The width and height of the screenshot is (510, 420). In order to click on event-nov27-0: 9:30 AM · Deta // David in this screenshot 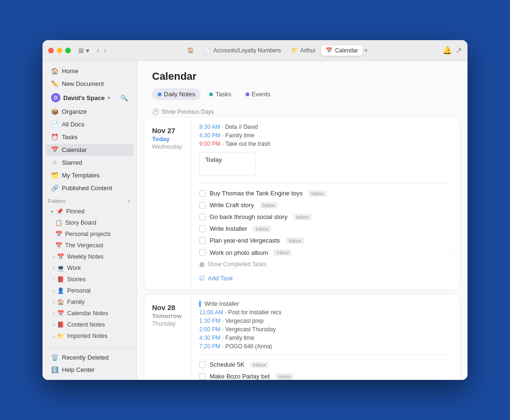, I will do `click(326, 127)`.